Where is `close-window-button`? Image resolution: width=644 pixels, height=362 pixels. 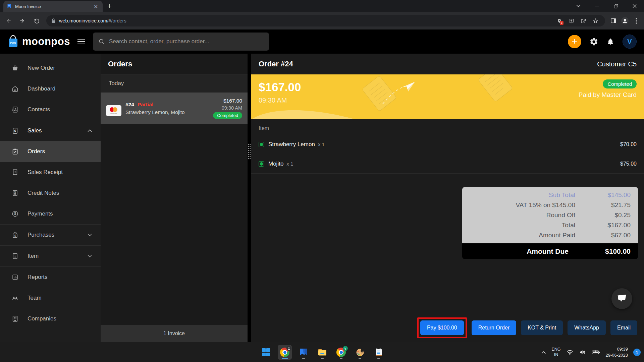 close-window-button is located at coordinates (635, 6).